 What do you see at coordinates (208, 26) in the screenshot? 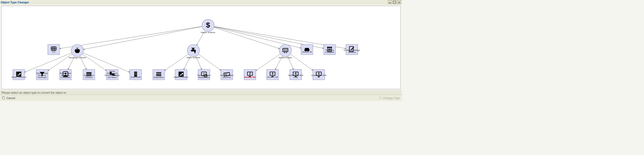
I see `graph-node-master: Master Scheme` at bounding box center [208, 26].